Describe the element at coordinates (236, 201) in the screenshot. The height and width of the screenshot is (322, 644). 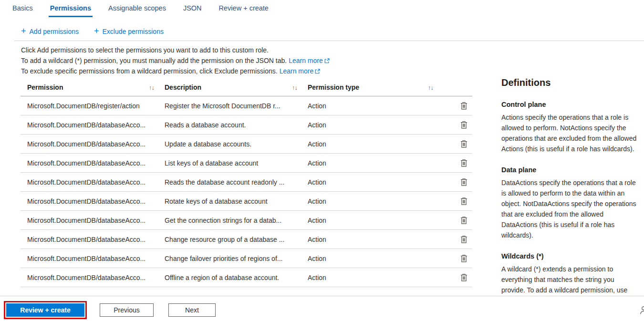
I see `cell-description: Rotate keys of a database account` at that location.